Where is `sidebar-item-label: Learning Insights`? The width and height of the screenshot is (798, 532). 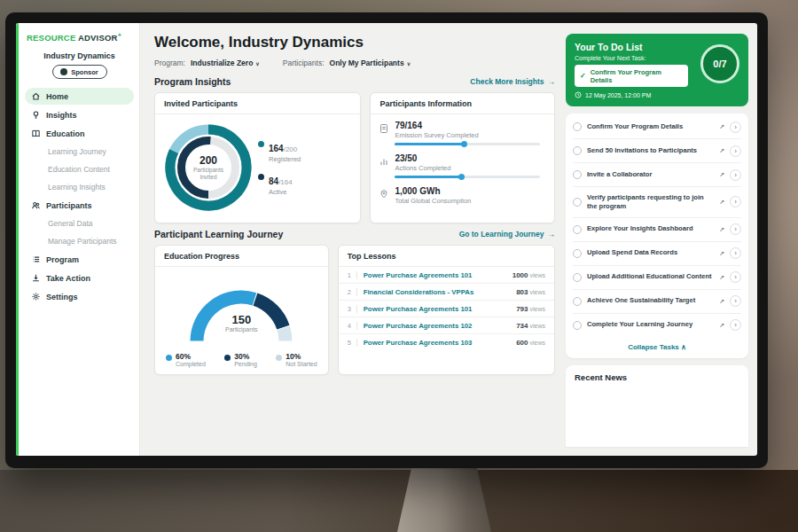 sidebar-item-label: Learning Insights is located at coordinates (76, 187).